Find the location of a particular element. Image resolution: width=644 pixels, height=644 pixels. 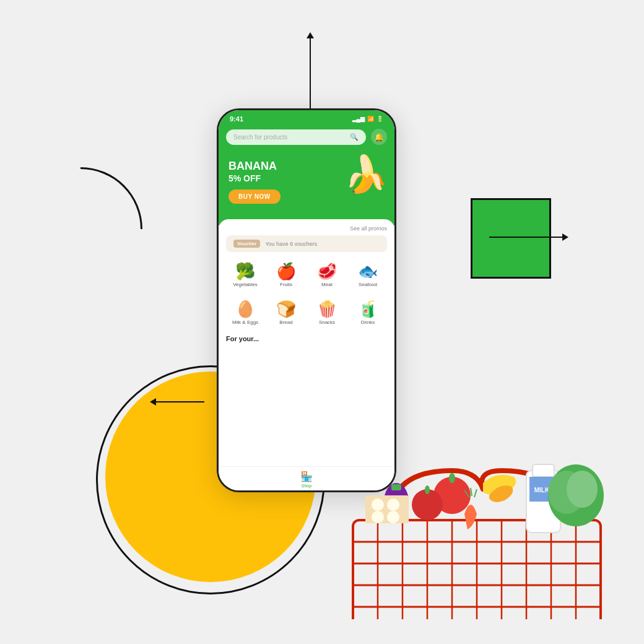

seafood-icon: 🐟 is located at coordinates (368, 271).